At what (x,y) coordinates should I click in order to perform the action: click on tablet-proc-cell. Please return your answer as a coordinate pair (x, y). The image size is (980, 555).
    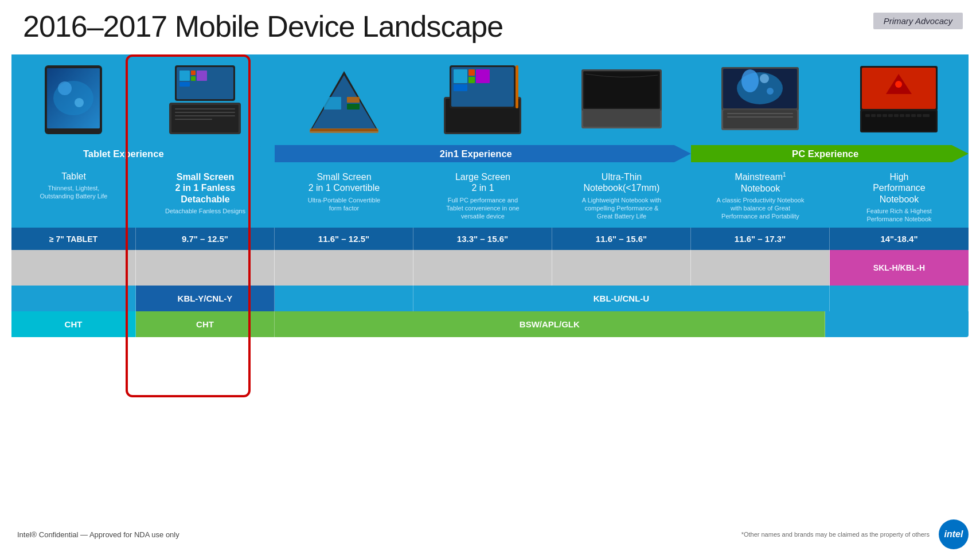
    Looking at the image, I should click on (73, 298).